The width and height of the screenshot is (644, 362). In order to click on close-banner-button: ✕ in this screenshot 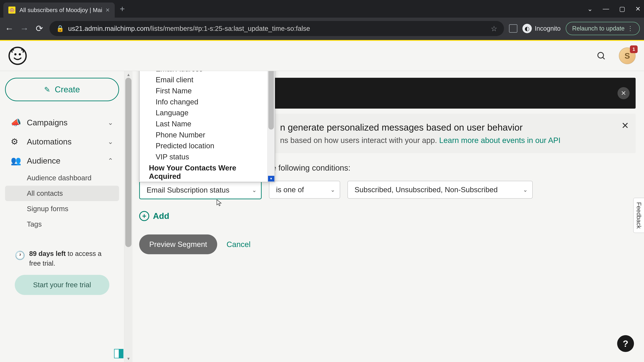, I will do `click(624, 93)`.